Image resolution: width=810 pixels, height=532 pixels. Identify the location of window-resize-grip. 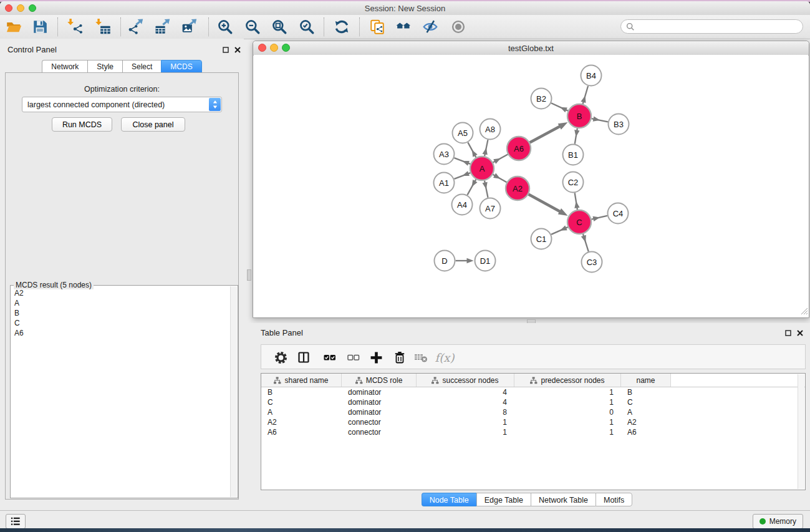
(804, 312).